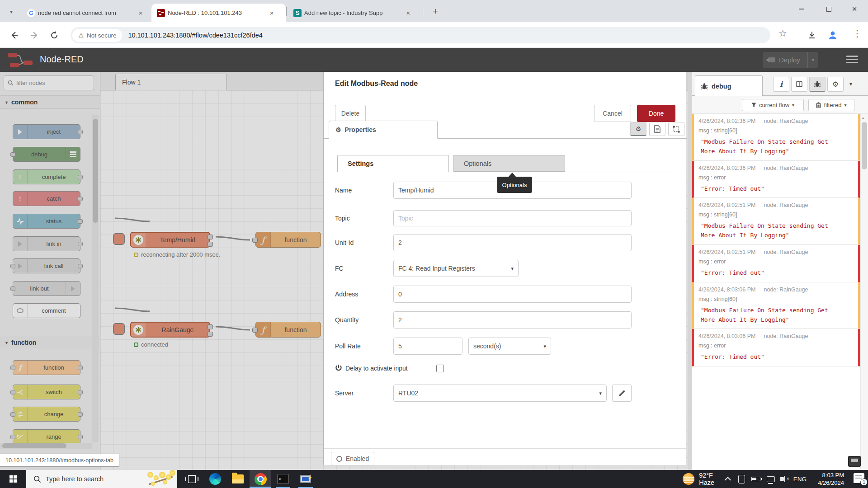  I want to click on tab-debug: debug, so click(729, 86).